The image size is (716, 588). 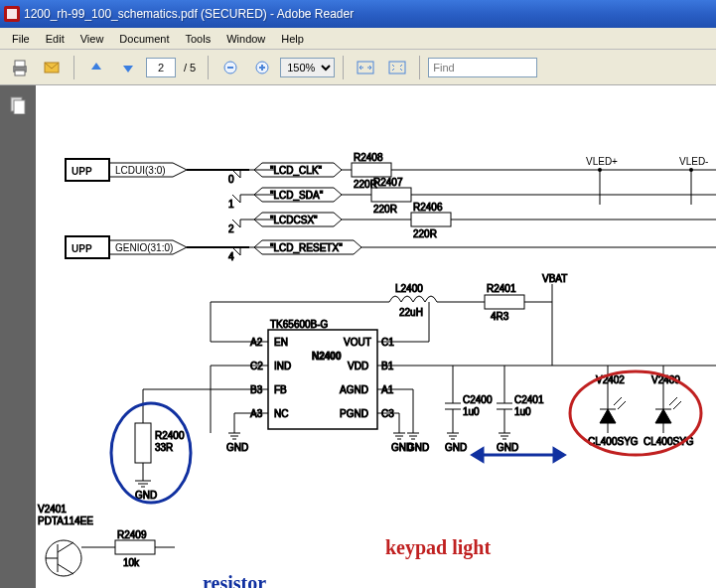 What do you see at coordinates (56, 39) in the screenshot?
I see `menu-edit: Edit` at bounding box center [56, 39].